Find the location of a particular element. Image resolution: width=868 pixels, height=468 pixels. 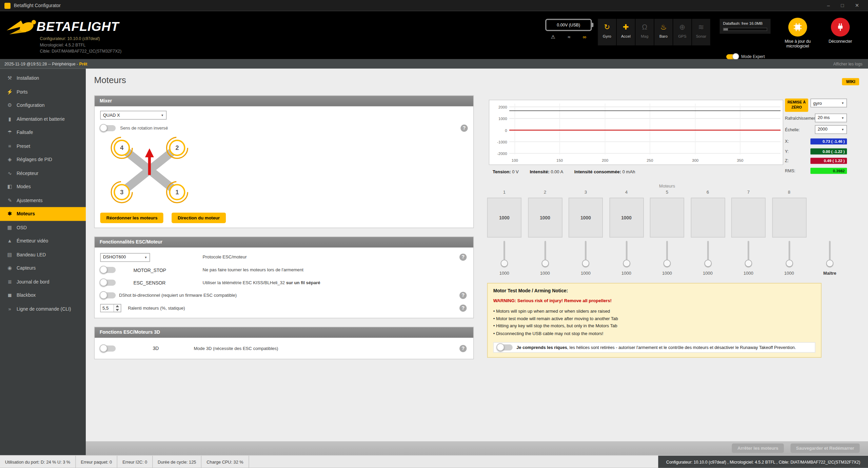

reorder-motors-button: Réordonner les moteurs is located at coordinates (132, 218).